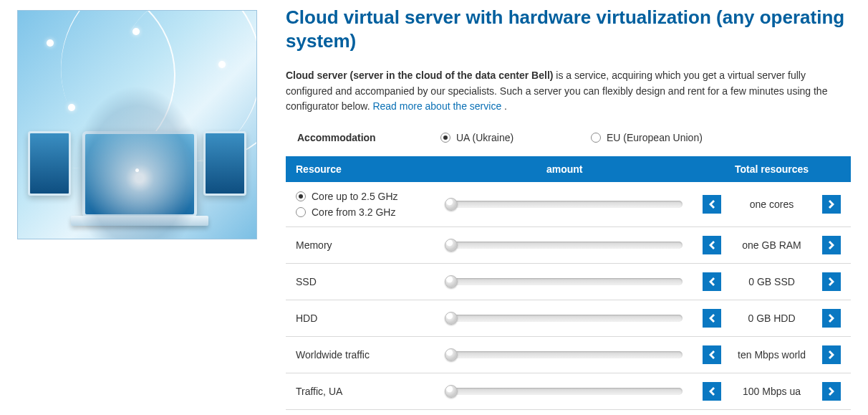 This screenshot has width=868, height=415. Describe the element at coordinates (831, 318) in the screenshot. I see `hdd-increment` at that location.